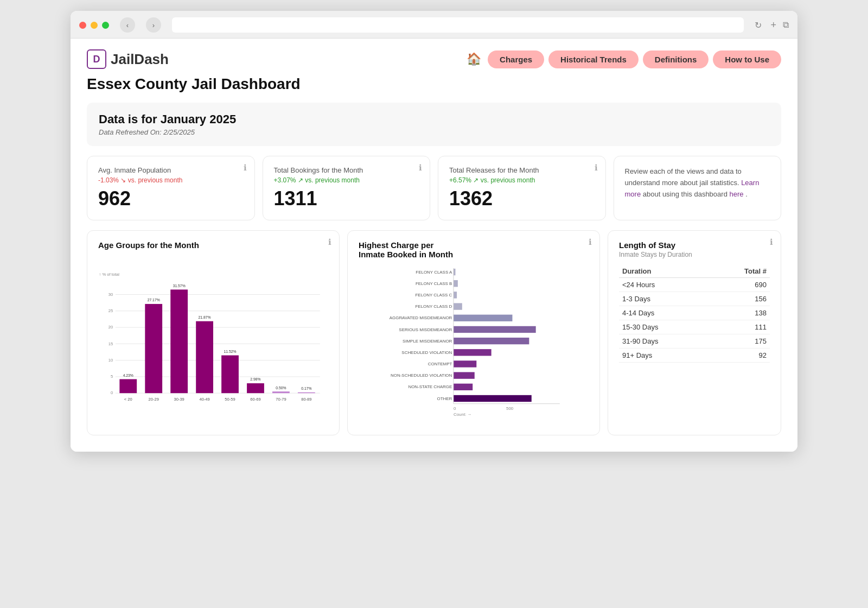 This screenshot has height=608, width=868. What do you see at coordinates (739, 313) in the screenshot?
I see `los-total-cell: 138` at bounding box center [739, 313].